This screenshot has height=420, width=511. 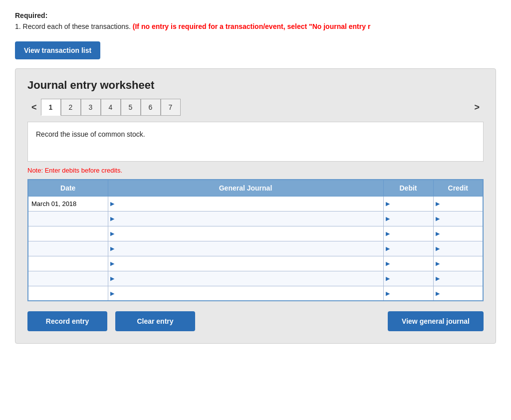 What do you see at coordinates (458, 218) in the screenshot?
I see `credit-cell-1: ▶` at bounding box center [458, 218].